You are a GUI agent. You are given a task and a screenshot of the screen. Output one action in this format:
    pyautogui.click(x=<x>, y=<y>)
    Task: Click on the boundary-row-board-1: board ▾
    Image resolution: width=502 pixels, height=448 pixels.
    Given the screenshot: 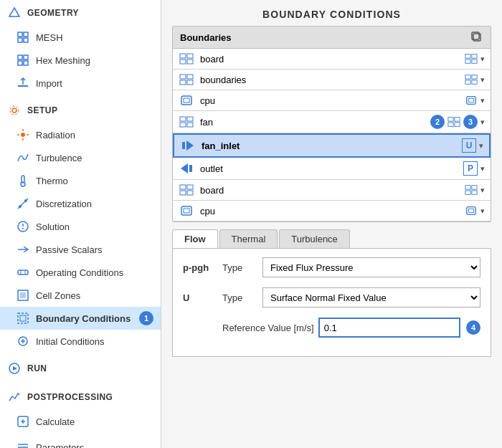 What is the action you would take?
    pyautogui.click(x=331, y=59)
    